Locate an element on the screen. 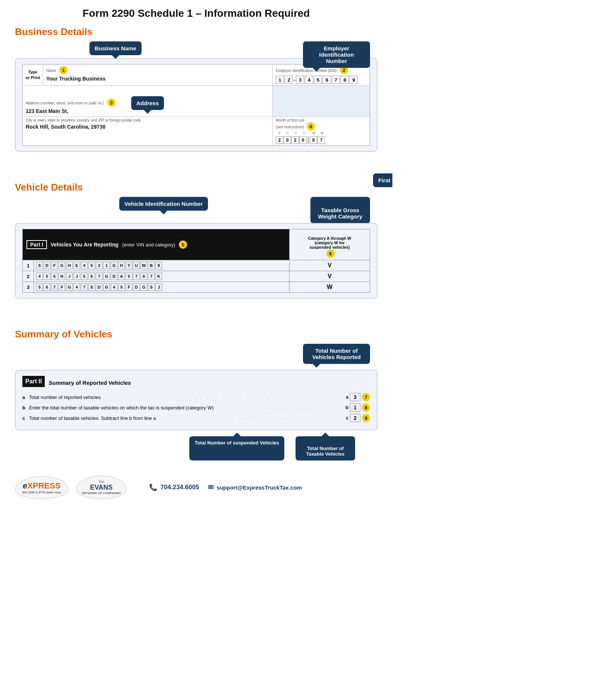 The height and width of the screenshot is (679, 616). row-c-badge: 9 is located at coordinates (366, 418).